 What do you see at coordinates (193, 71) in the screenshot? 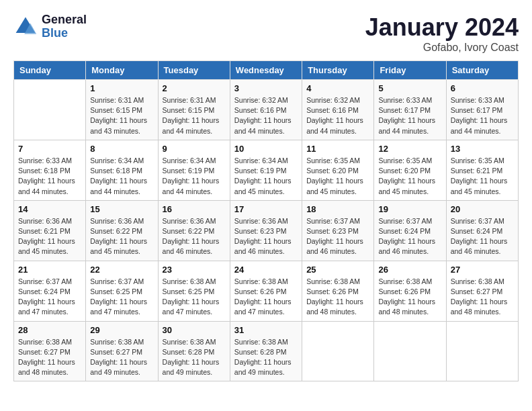
I see `header-tuesday: Tuesday` at bounding box center [193, 71].